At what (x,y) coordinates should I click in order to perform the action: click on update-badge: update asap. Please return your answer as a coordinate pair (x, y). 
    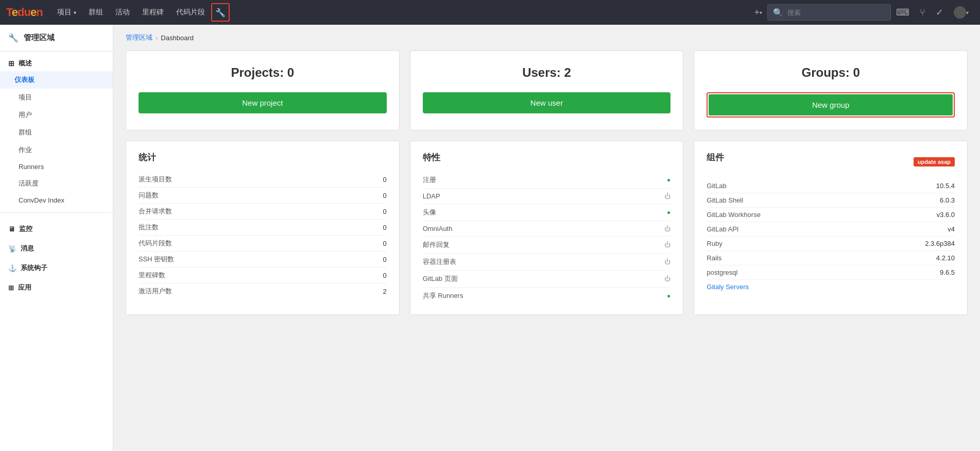
    Looking at the image, I should click on (934, 162).